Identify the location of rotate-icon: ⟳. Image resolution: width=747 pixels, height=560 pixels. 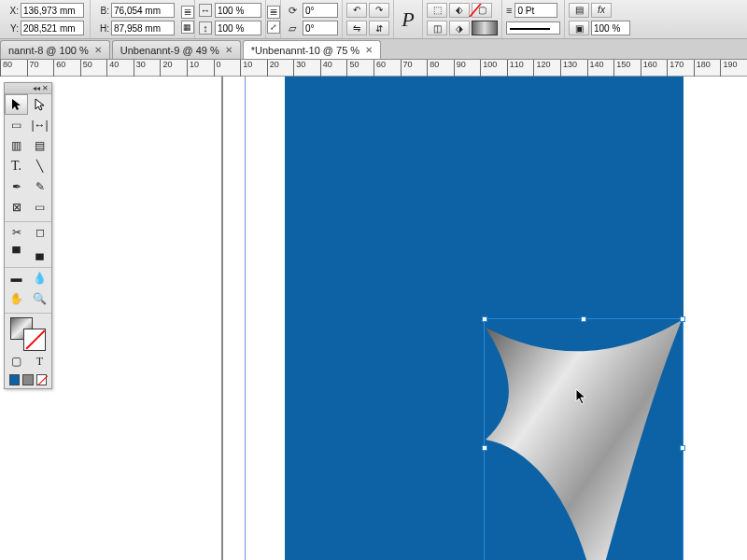
(292, 10).